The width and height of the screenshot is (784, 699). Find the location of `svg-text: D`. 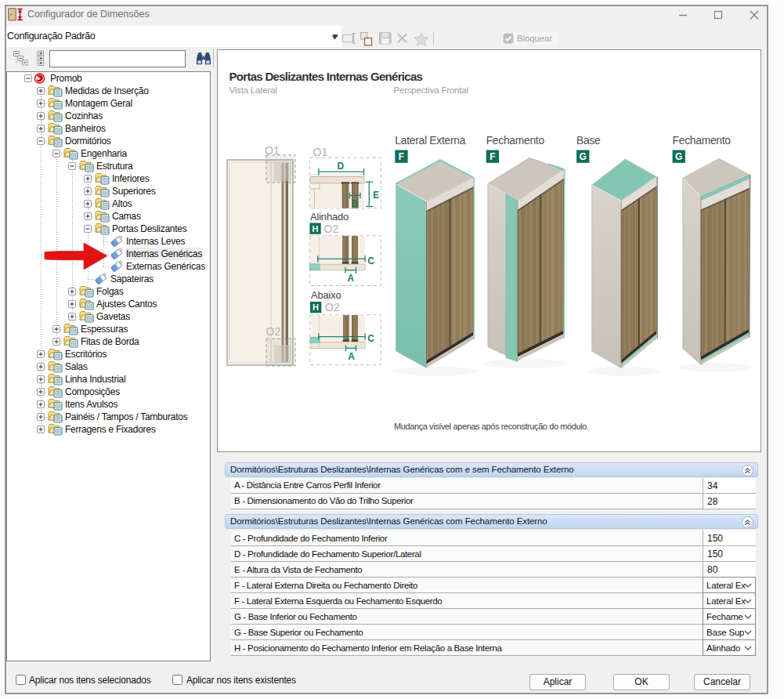

svg-text: D is located at coordinates (341, 166).